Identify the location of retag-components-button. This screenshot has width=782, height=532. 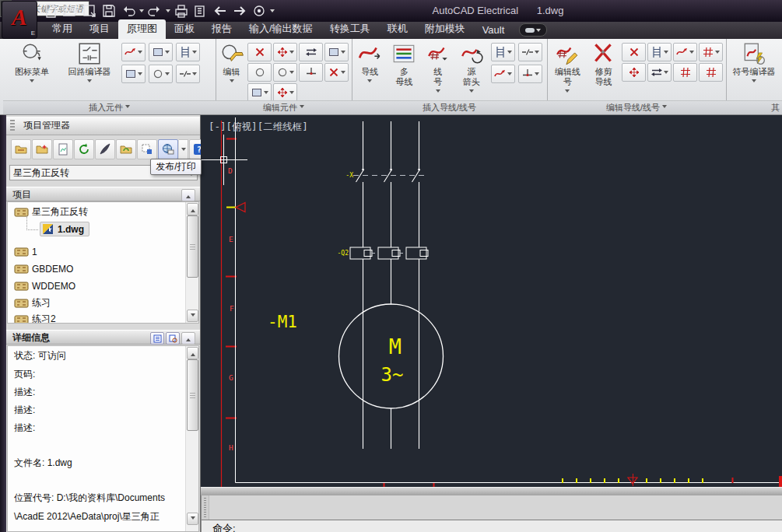
(311, 52).